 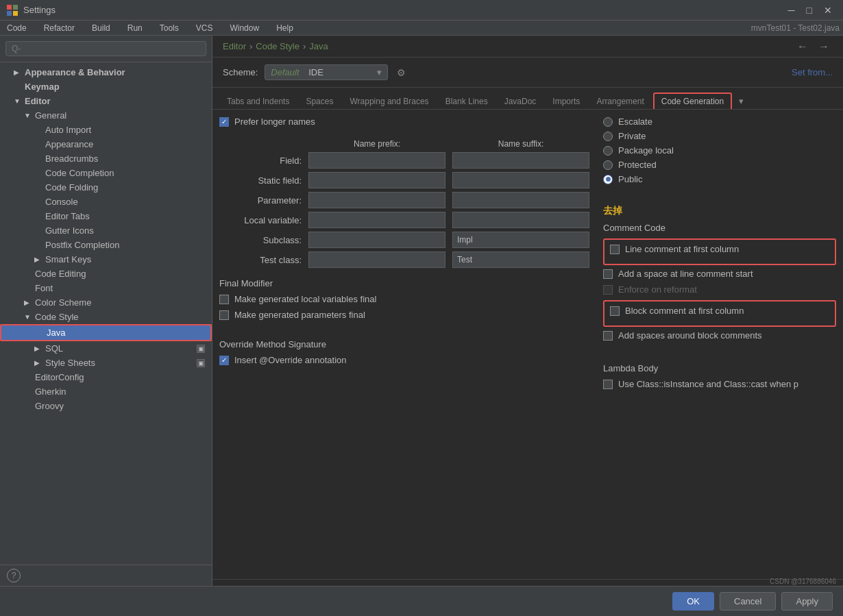 What do you see at coordinates (169, 28) in the screenshot?
I see `menu-tools: Tools` at bounding box center [169, 28].